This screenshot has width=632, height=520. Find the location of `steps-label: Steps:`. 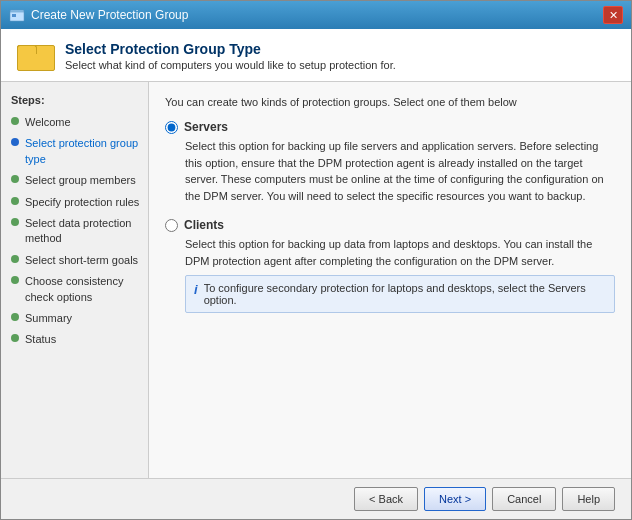

steps-label: Steps: is located at coordinates (74, 101).